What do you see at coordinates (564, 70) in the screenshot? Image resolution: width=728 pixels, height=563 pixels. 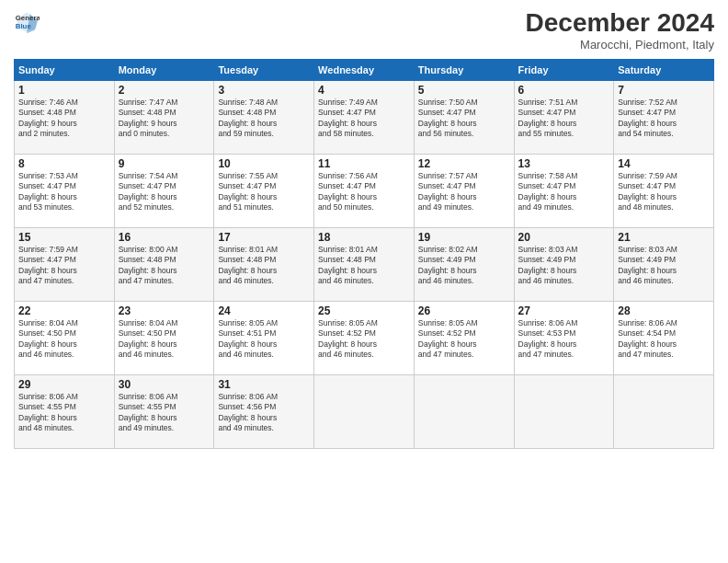 I see `col-header-friday: Friday` at bounding box center [564, 70].